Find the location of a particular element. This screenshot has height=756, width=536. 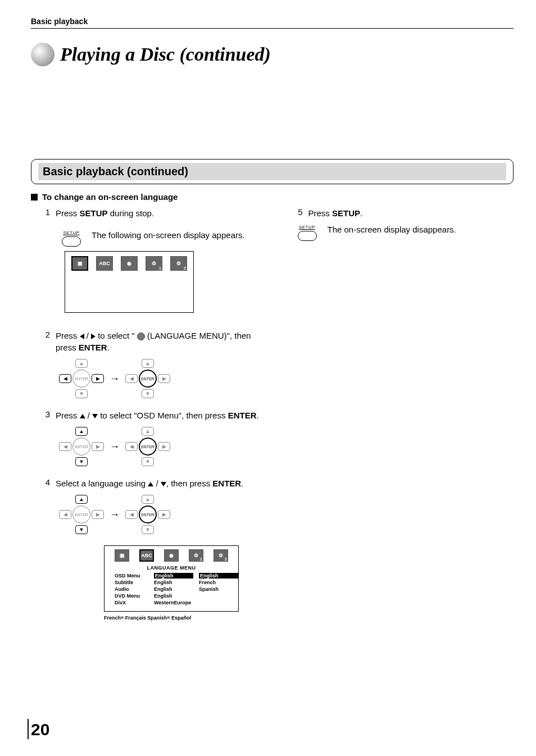

osd-preview-box: ▣ ABC ◉ ⚙1 ⚙2 is located at coordinates (129, 282).